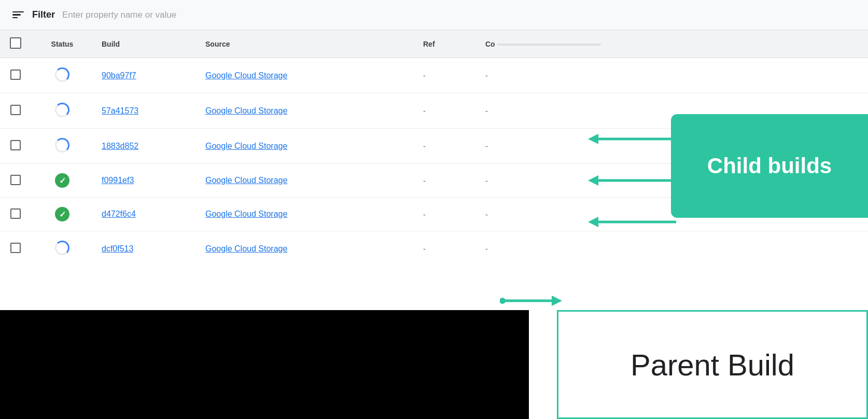 Image resolution: width=868 pixels, height=419 pixels. What do you see at coordinates (16, 248) in the screenshot?
I see `row-6-checkbox` at bounding box center [16, 248].